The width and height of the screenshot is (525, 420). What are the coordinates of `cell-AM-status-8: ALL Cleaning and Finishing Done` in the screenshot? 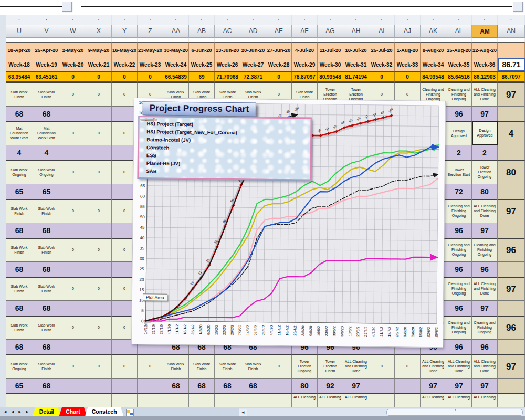 It's located at (485, 366).